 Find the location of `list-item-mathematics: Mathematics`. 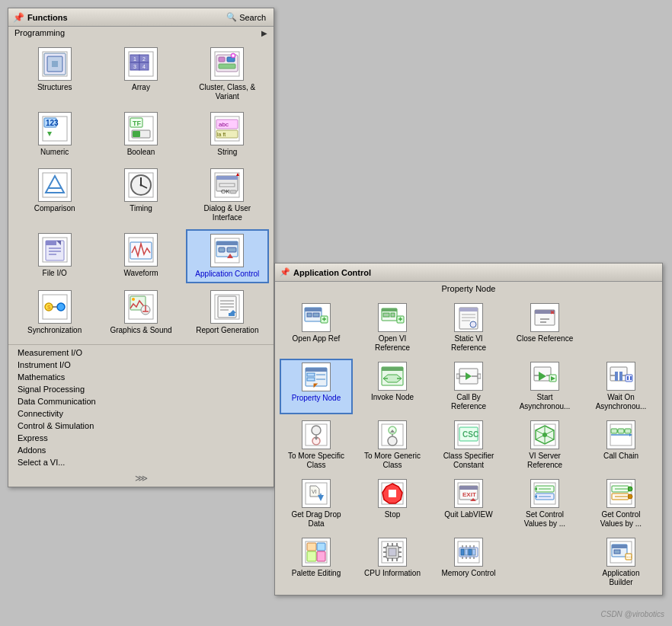

list-item-mathematics: Mathematics is located at coordinates (141, 377).